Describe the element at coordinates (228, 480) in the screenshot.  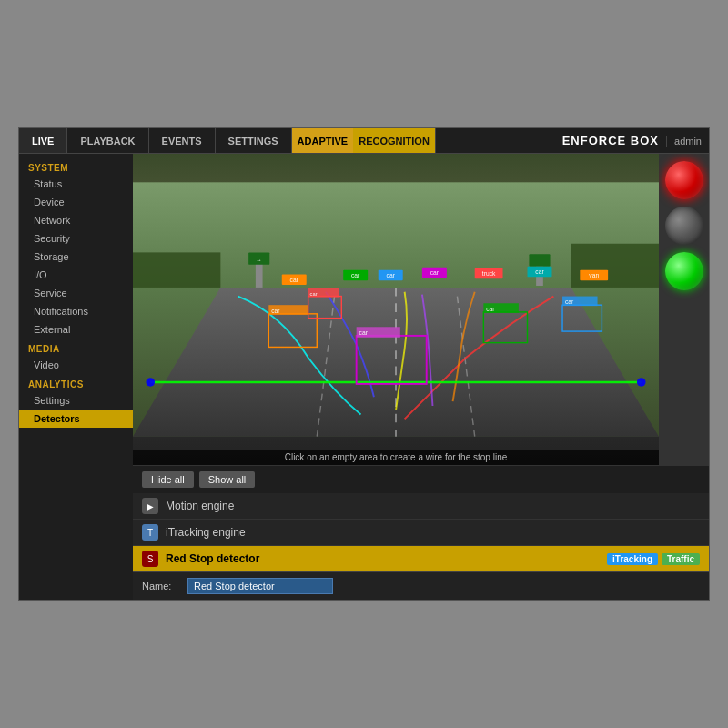
I see `show-all-button: Show all` at that location.